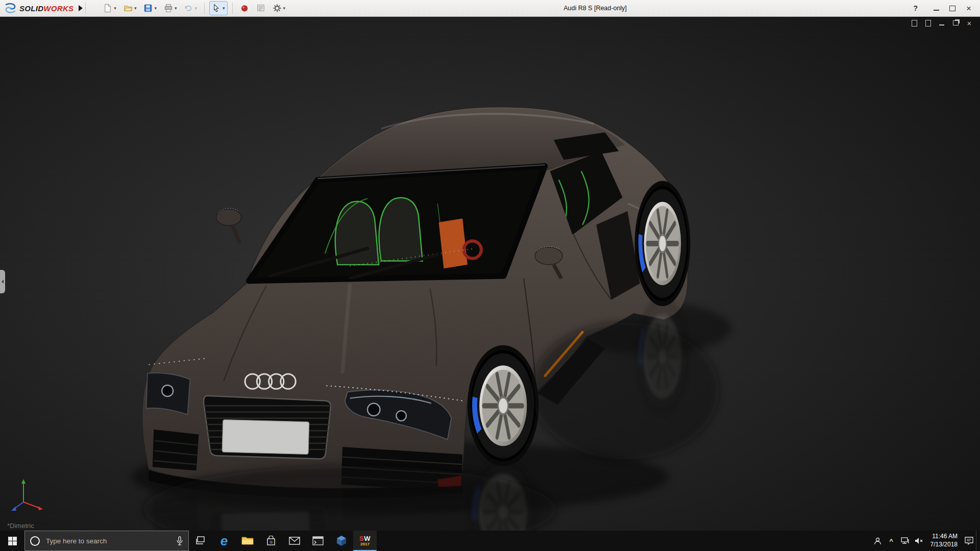 The height and width of the screenshot is (551, 980). Describe the element at coordinates (942, 23) in the screenshot. I see `mdi-minimize-icon` at that location.